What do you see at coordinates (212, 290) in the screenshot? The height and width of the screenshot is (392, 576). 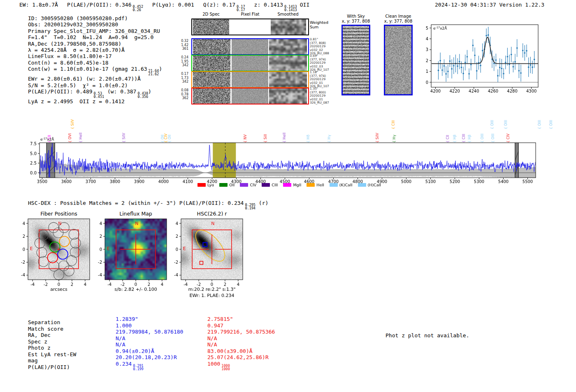 I see `hsc-xlabel: m:20.2 re:2.2" s:1.3"` at bounding box center [212, 290].